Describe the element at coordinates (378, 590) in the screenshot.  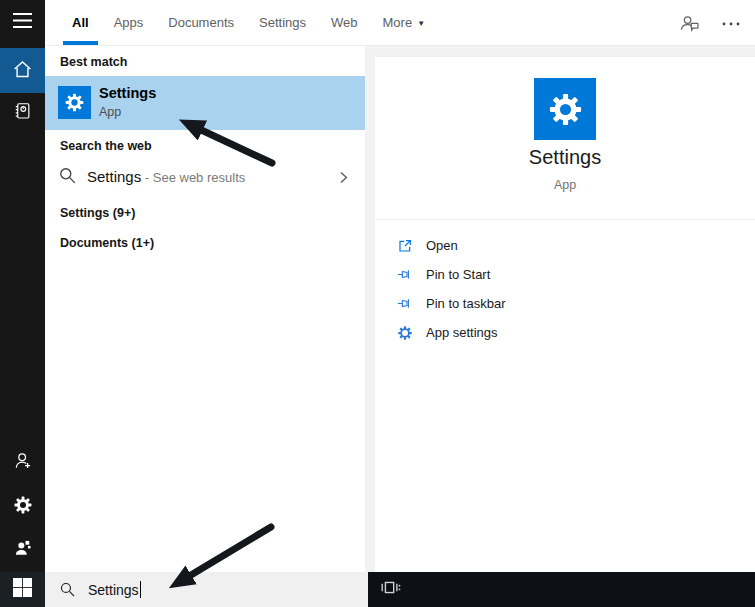
I see `taskbar: Settings` at that location.